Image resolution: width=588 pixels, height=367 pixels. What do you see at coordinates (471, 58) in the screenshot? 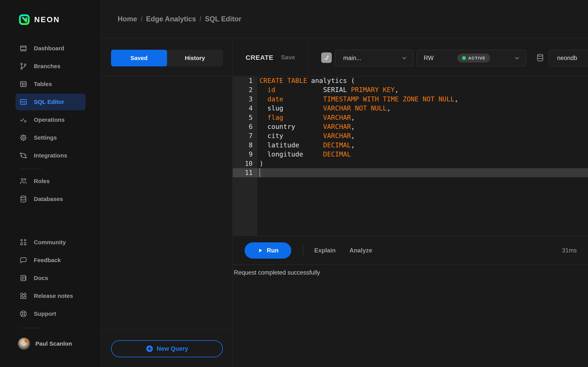
I see `endpoint-select: RW ACTIVE` at bounding box center [471, 58].